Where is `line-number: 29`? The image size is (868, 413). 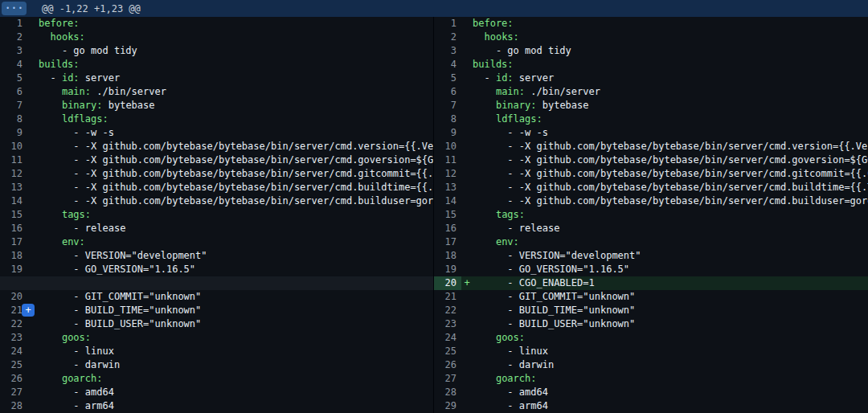
line-number: 29 is located at coordinates (448, 407).